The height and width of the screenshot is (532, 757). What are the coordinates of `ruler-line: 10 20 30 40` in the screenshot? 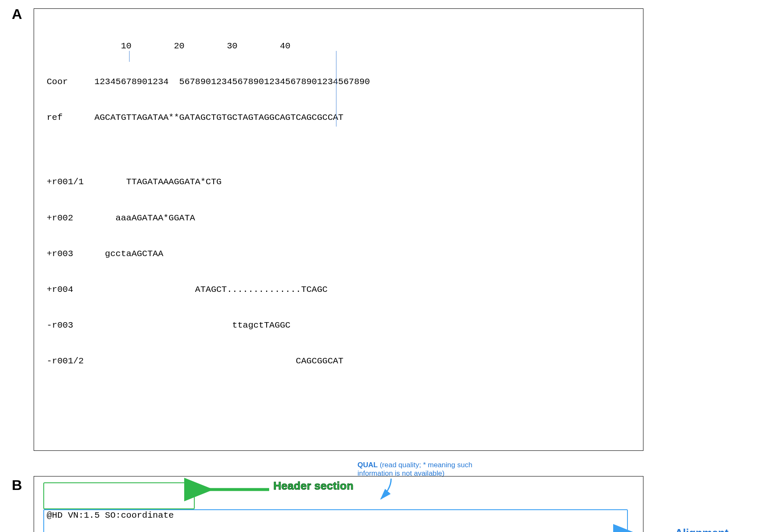 It's located at (339, 46).